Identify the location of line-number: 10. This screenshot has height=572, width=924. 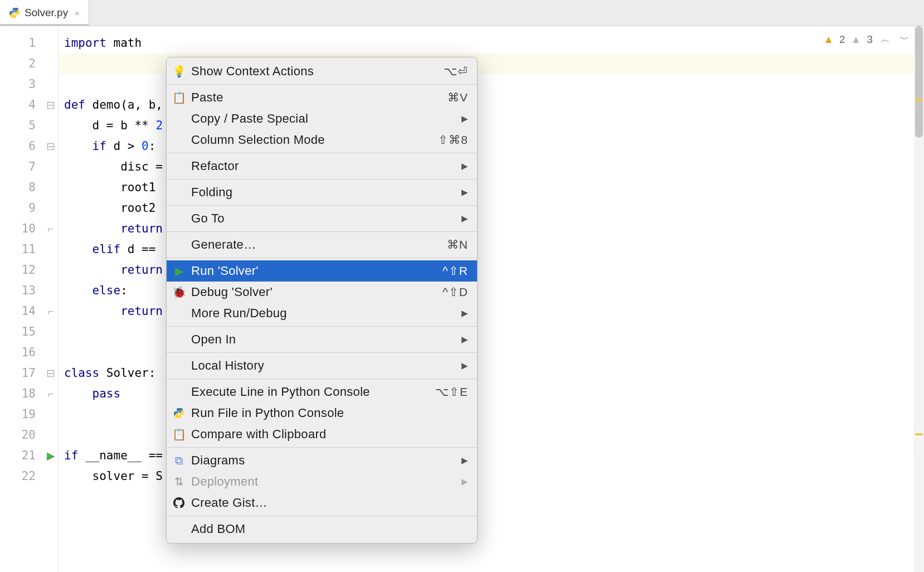
(22, 229).